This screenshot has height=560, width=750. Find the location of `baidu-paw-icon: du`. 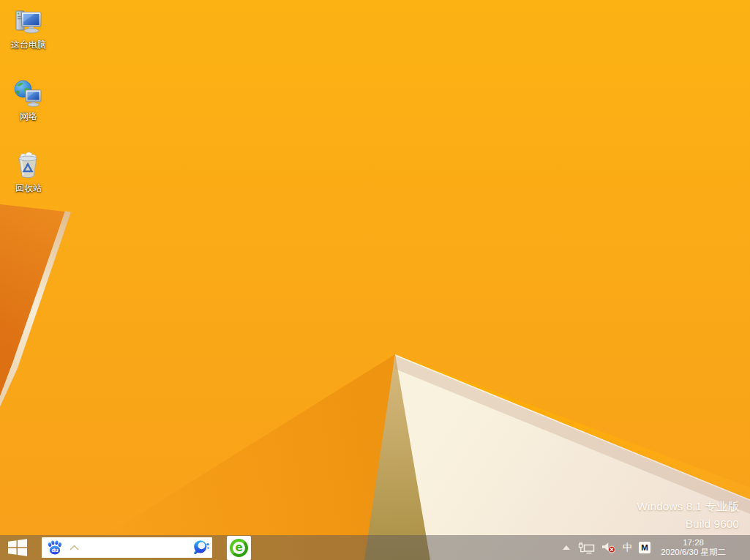

baidu-paw-icon: du is located at coordinates (55, 548).